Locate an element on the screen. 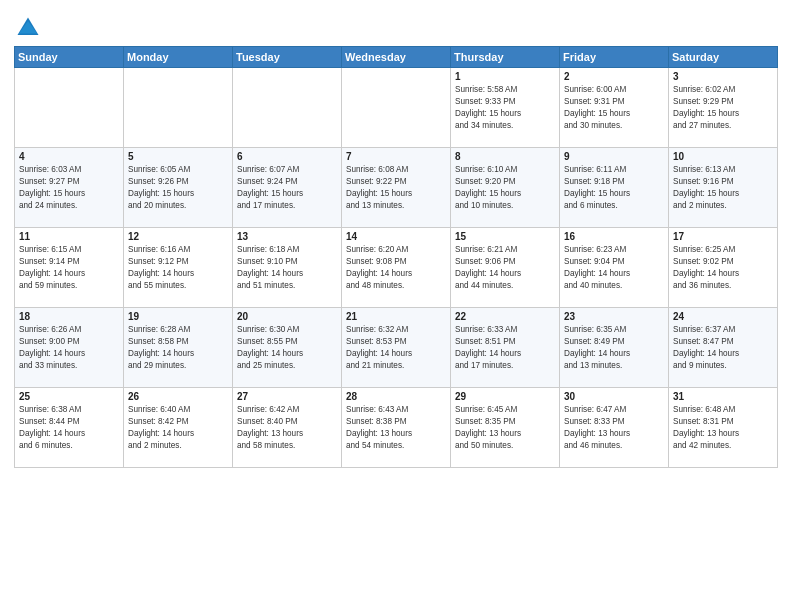  day-cell: 24Sunrise: 6:37 AM Sunset: 8:47 PM Dayli… is located at coordinates (724, 348).